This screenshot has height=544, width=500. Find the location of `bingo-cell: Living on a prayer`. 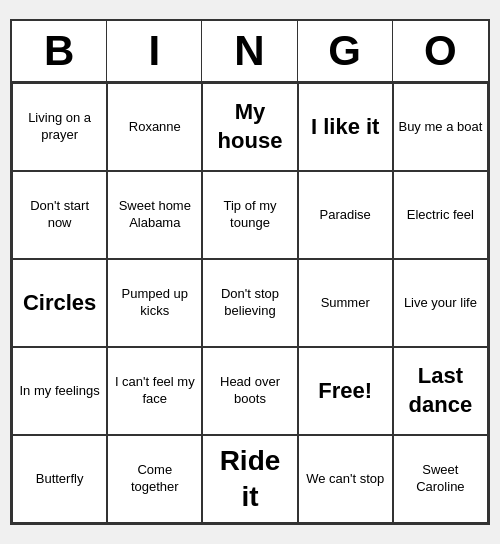

bingo-cell: Living on a prayer is located at coordinates (60, 127).